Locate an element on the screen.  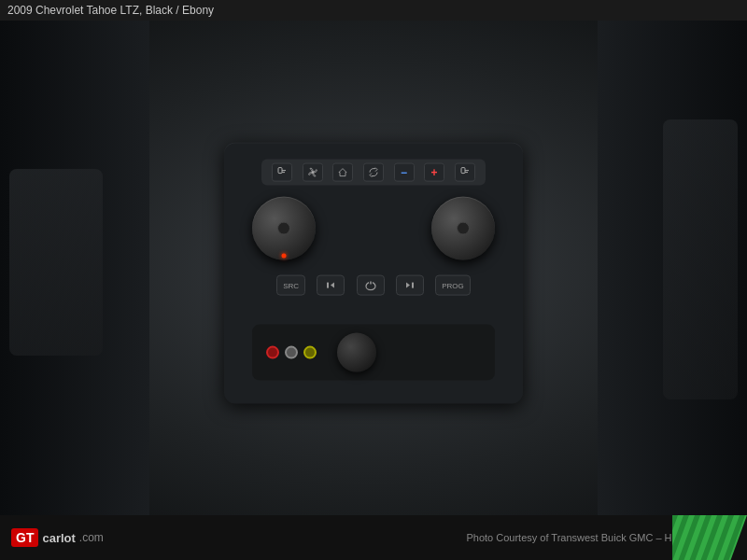
src-button: SRC is located at coordinates (291, 286).